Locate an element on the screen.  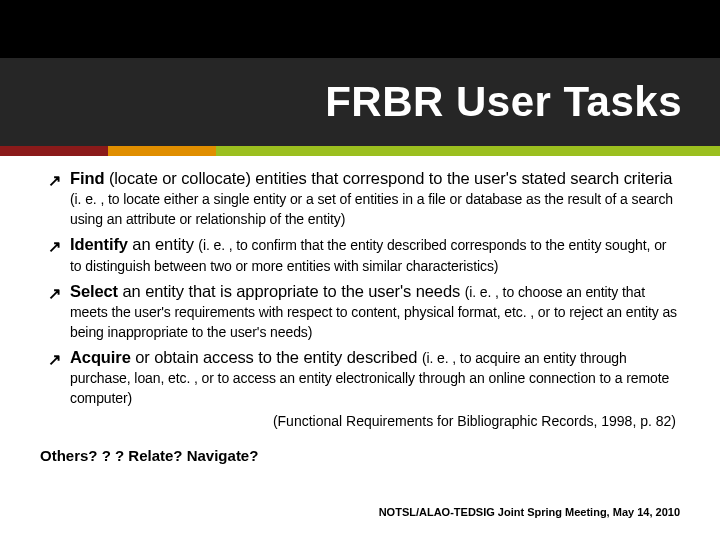
footer-text: NOTSL/ALAO-TEDSIG Joint Spring Meeting, … is located at coordinates (530, 512).